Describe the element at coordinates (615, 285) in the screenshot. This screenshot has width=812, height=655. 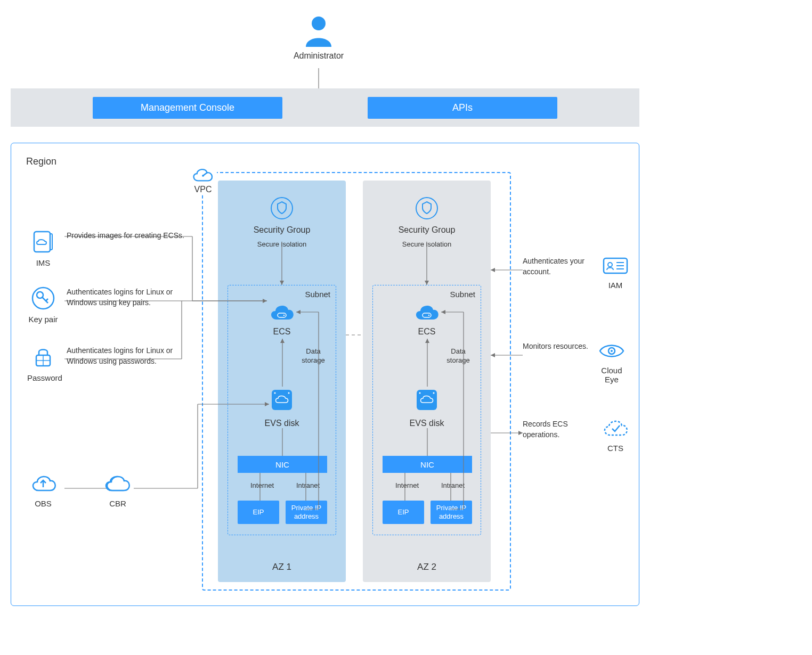
I see `iam-label: IAM` at that location.